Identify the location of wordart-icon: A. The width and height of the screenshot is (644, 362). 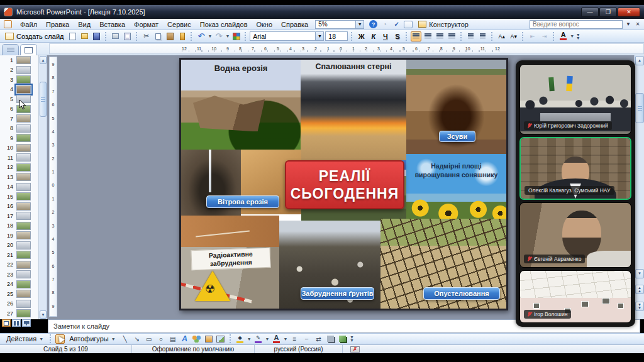
(185, 339).